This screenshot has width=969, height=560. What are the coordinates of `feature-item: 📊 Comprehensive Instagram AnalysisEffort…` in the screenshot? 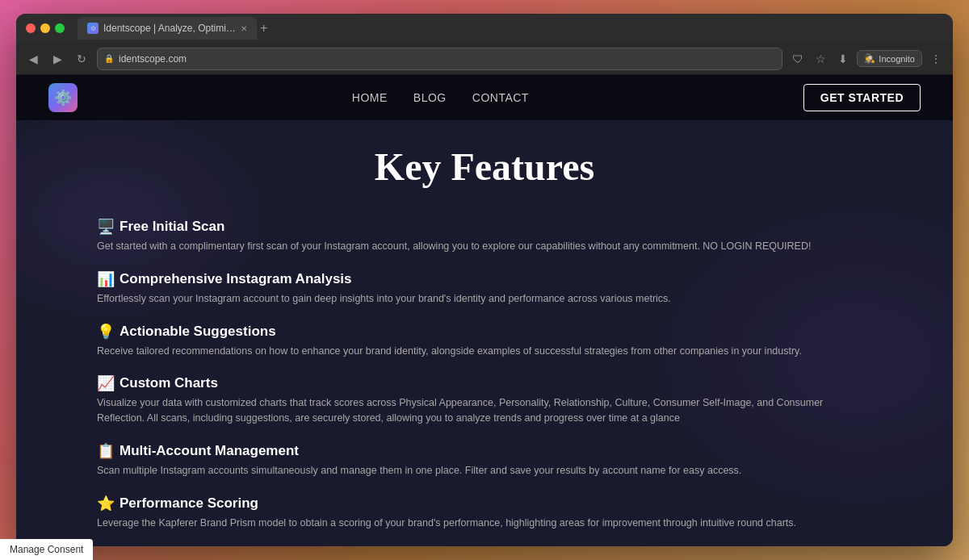 It's located at (484, 289).